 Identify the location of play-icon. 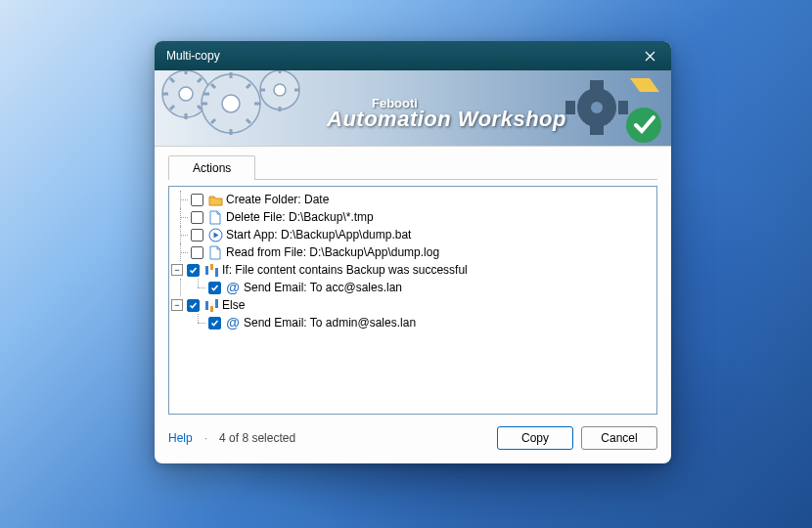
(215, 235).